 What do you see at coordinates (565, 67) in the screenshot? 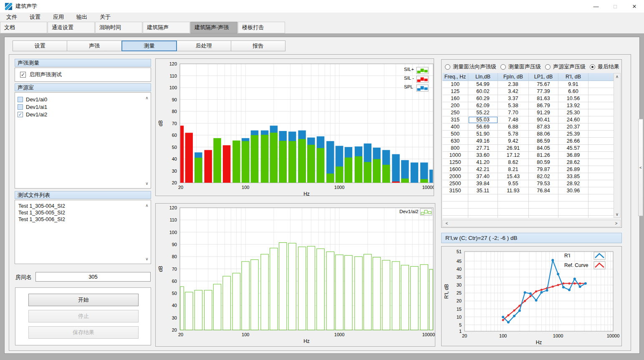
I see `result-view-radio: 声源室声压级` at bounding box center [565, 67].